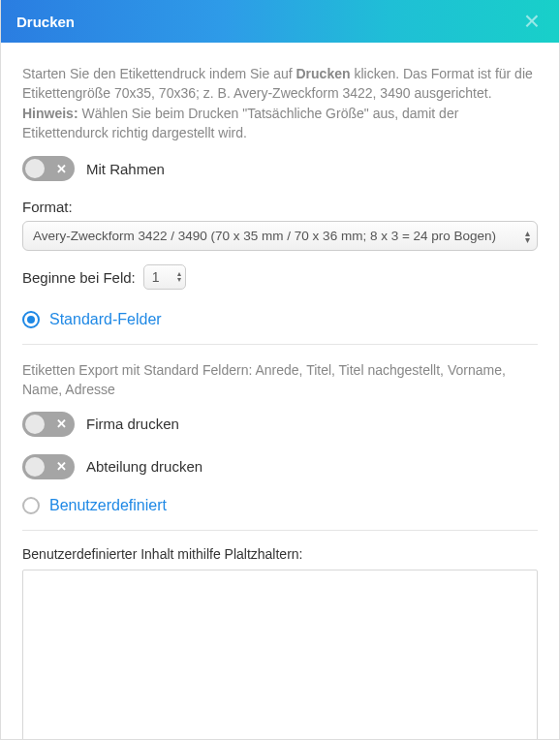 This screenshot has height=740, width=560. What do you see at coordinates (48, 424) in the screenshot?
I see `toggle-firm: ✕` at bounding box center [48, 424].